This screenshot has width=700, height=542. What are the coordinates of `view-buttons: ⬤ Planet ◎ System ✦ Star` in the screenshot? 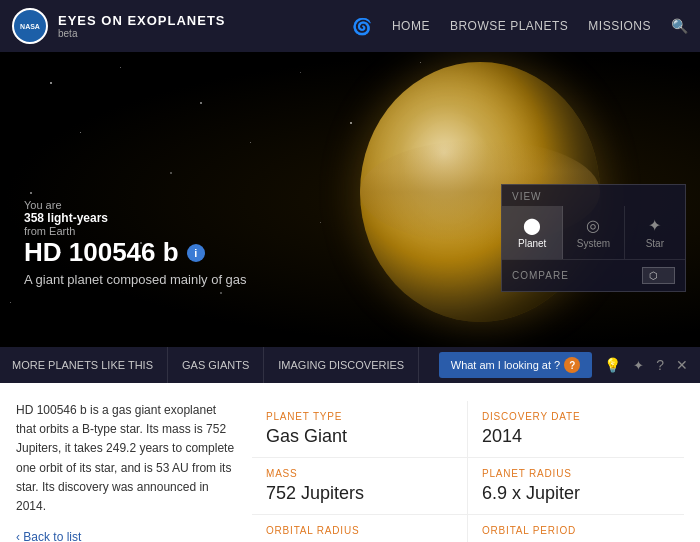 It's located at (594, 233).